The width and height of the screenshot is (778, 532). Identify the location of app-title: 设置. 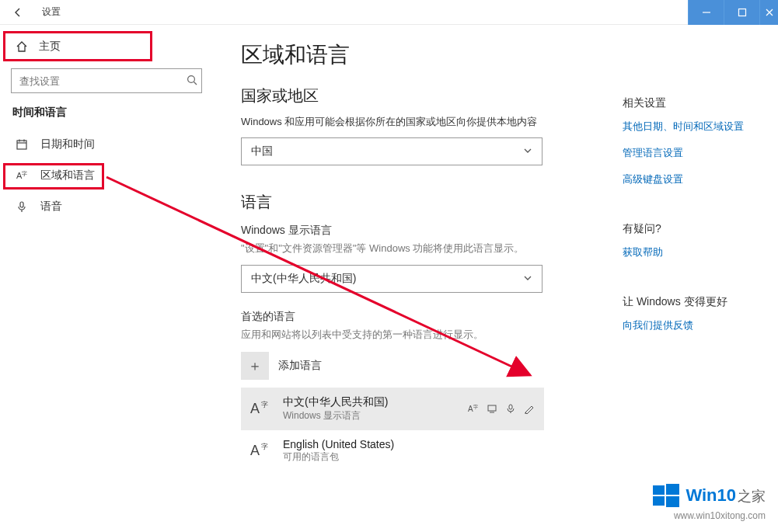
(51, 12).